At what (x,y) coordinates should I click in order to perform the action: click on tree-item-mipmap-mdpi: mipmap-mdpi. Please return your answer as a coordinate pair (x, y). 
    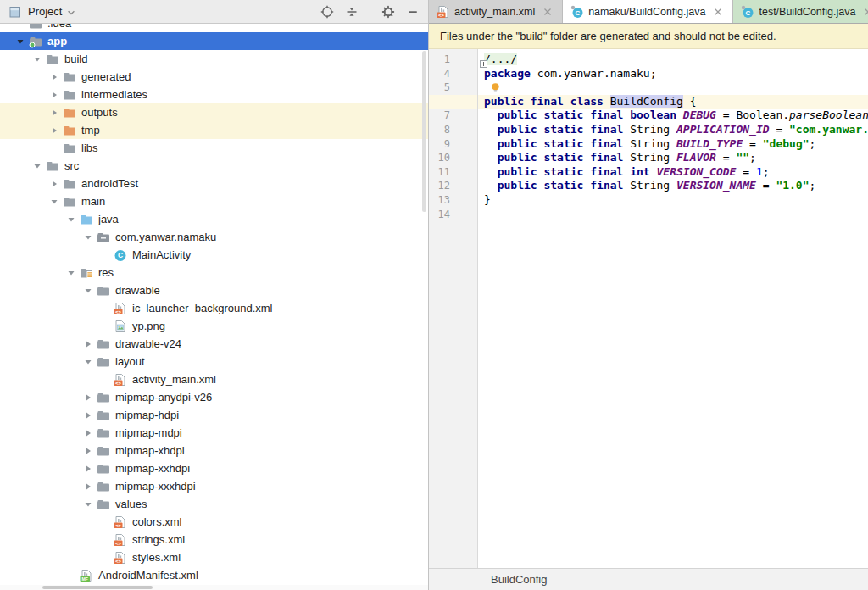
    Looking at the image, I should click on (214, 432).